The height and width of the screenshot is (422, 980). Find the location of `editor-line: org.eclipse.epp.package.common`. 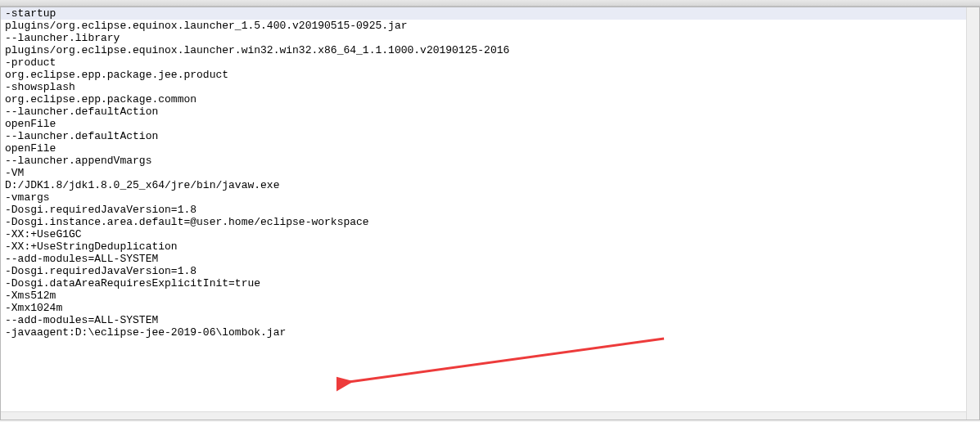

editor-line: org.eclipse.epp.package.common is located at coordinates (490, 100).